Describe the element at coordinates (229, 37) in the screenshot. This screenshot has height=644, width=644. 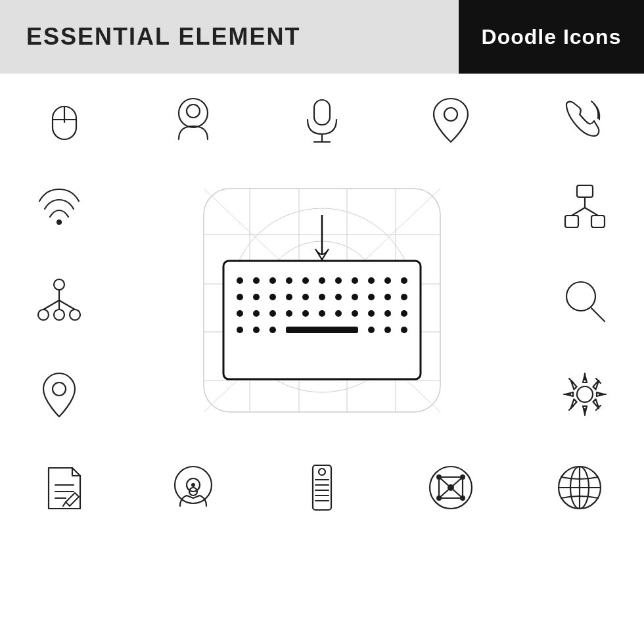
I see `header-left: ESSENTIAL ELEMENT` at that location.